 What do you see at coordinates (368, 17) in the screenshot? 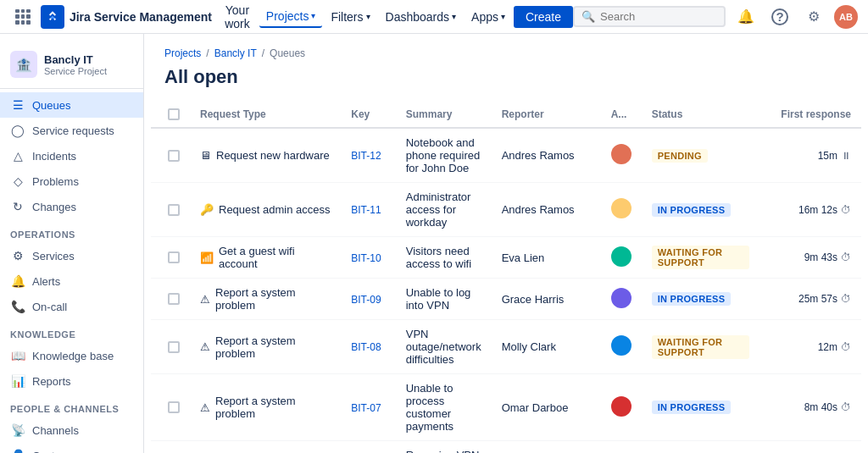
I see `filters-chevron: ▾` at bounding box center [368, 17].